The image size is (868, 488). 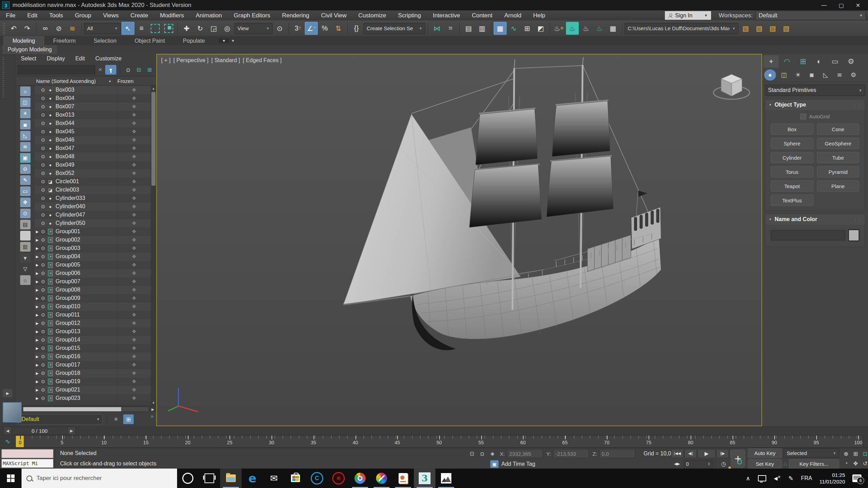 What do you see at coordinates (85, 373) in the screenshot?
I see `object-name: Group018` at bounding box center [85, 373].